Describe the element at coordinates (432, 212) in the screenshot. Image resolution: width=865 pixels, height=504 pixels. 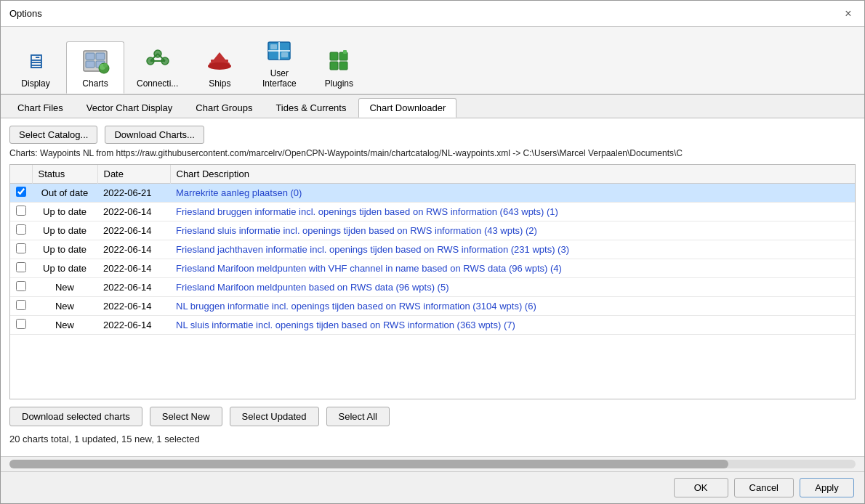
I see `table-row: Up to date2022-06-14Friesland bruggen in…` at that location.